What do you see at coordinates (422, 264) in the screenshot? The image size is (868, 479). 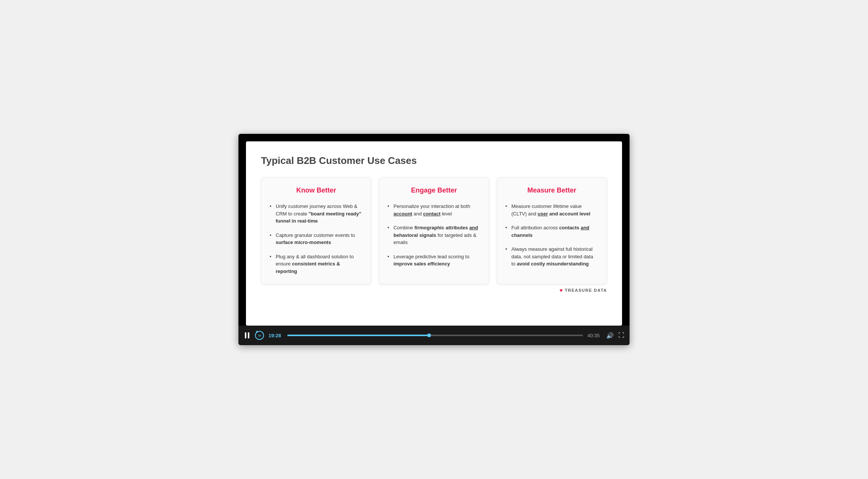 I see `bold-text: improve sales efficiency` at bounding box center [422, 264].